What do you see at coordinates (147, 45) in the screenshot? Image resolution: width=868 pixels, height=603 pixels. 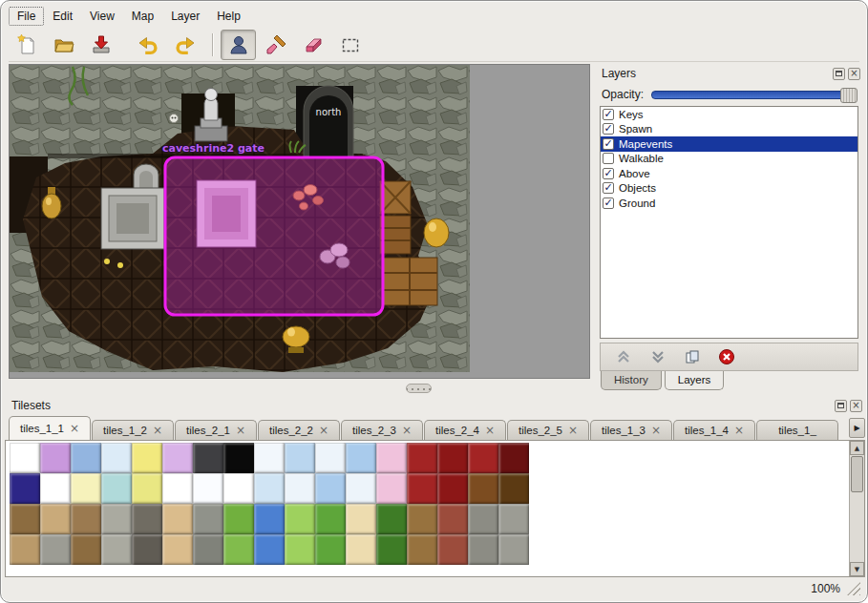 I see `undo-button` at bounding box center [147, 45].